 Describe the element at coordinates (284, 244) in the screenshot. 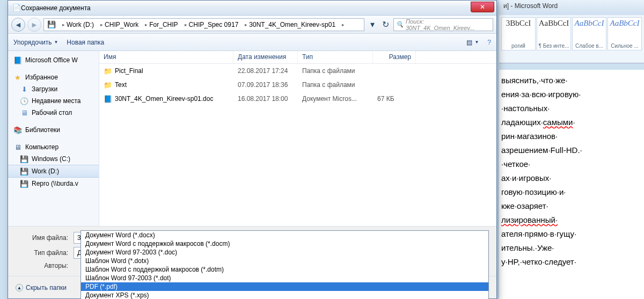

I see `filetype-option: Документ Word с поддержкой макросов (*.d…` at that location.